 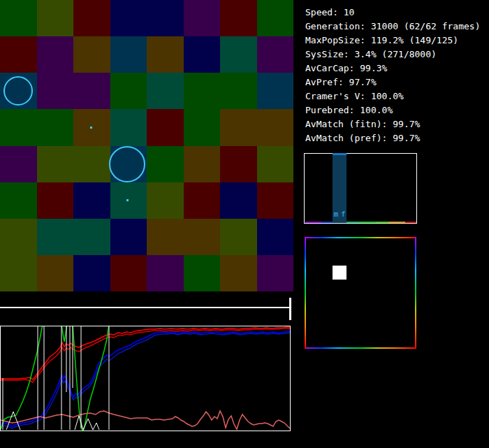 I want to click on grid-cell-r3c7, so click(x=239, y=91).